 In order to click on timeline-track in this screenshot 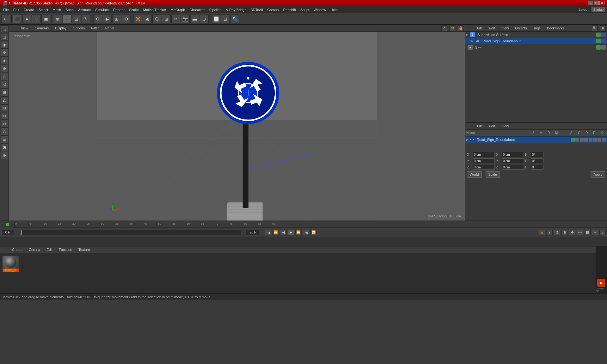, I will do `click(131, 233)`.